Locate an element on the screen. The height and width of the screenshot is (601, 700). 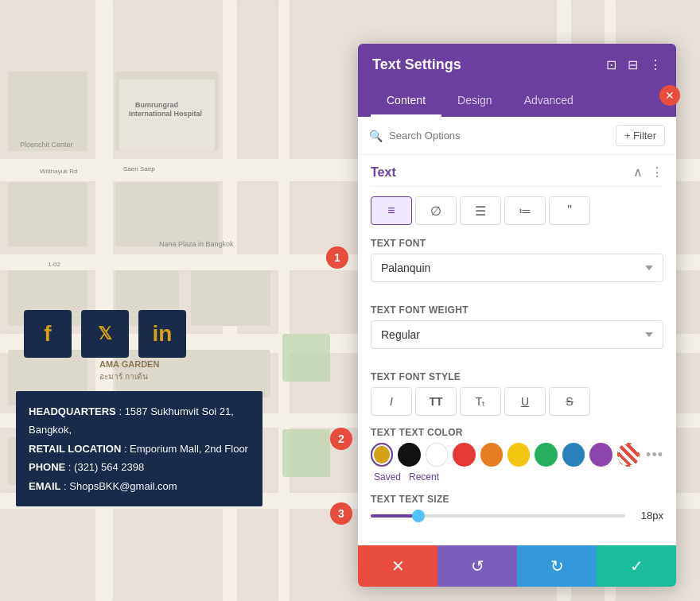
search-icon: 🔍 is located at coordinates (375, 136).